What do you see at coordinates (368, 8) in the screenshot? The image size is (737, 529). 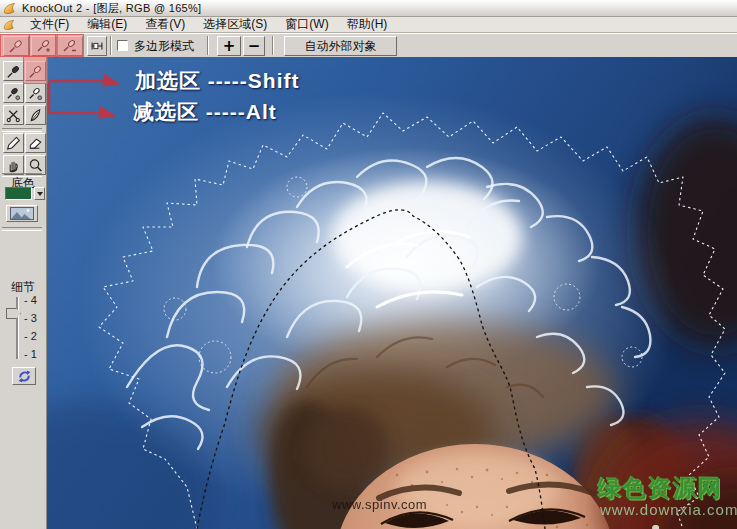 I see `title-bar: KnockOut 2 - [图层, RGB @ 165%]` at bounding box center [368, 8].